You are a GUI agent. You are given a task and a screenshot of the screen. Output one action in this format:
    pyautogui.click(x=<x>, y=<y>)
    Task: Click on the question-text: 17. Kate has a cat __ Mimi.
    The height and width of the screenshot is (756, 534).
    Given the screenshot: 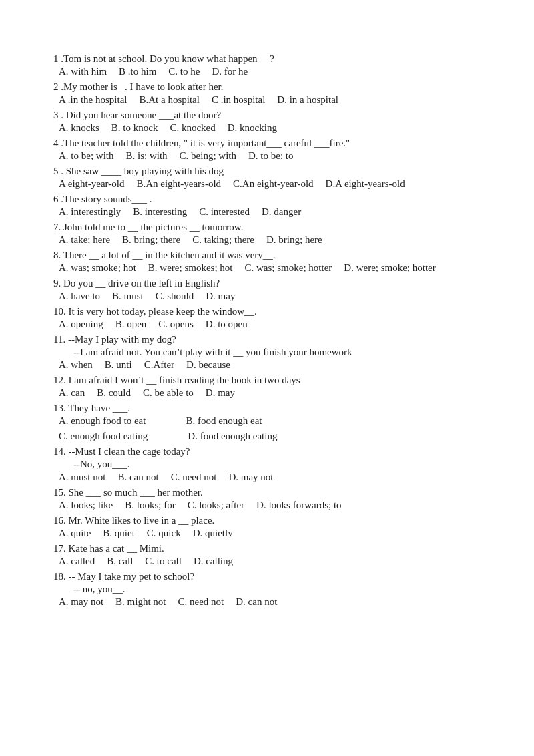 What is the action you would take?
    pyautogui.click(x=274, y=549)
    